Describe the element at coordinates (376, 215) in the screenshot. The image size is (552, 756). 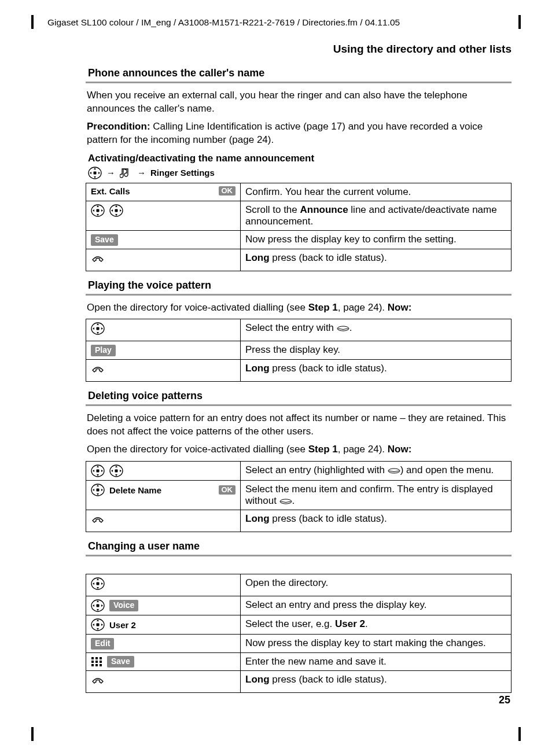
I see `instruction-text: Scroll to the Announce line and activate…` at that location.